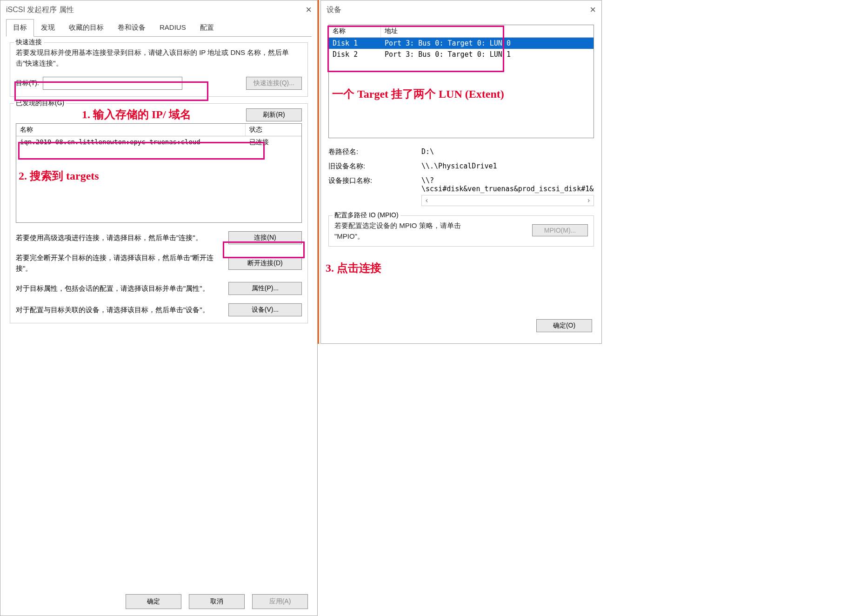 Image resolution: width=847 pixels, height=616 pixels. What do you see at coordinates (117, 310) in the screenshot?
I see `devices-desc: 对于配置与目标关联的设备，请选择该目标，然后单击"设备"。` at bounding box center [117, 310].